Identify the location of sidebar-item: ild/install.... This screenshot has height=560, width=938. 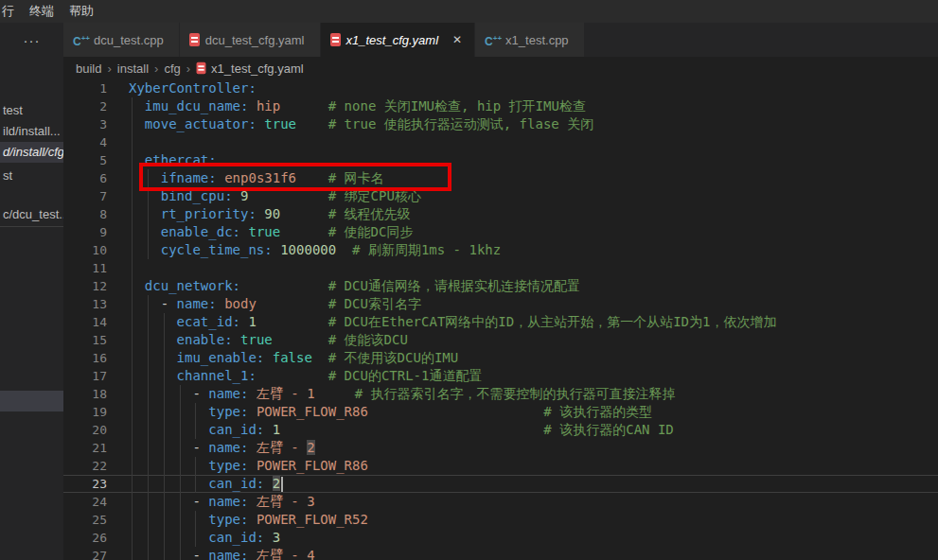
(32, 131).